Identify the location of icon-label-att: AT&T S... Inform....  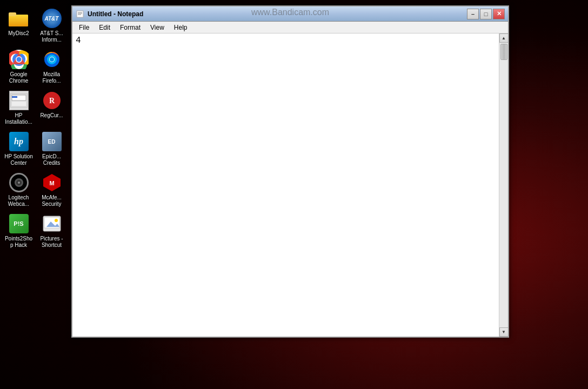
(52, 37).